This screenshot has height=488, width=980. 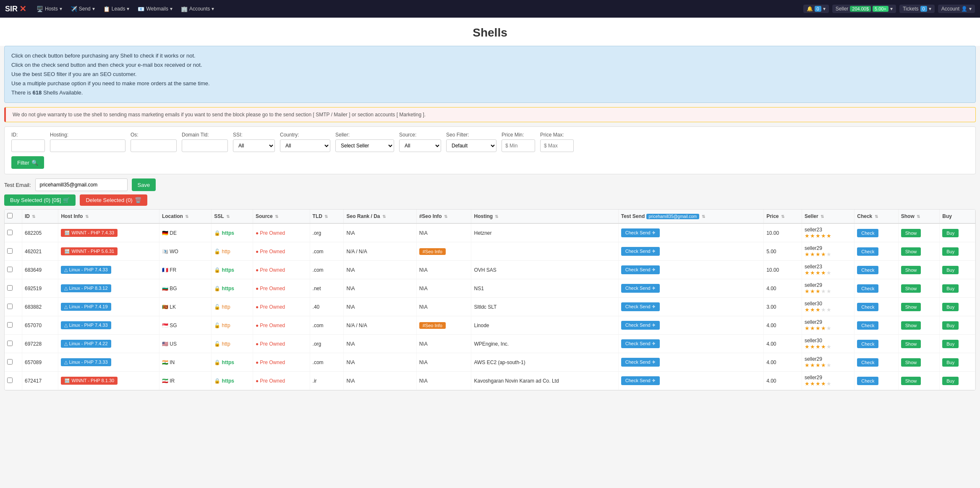 What do you see at coordinates (876, 362) in the screenshot?
I see `row-check-btn-cell: Check` at bounding box center [876, 362].